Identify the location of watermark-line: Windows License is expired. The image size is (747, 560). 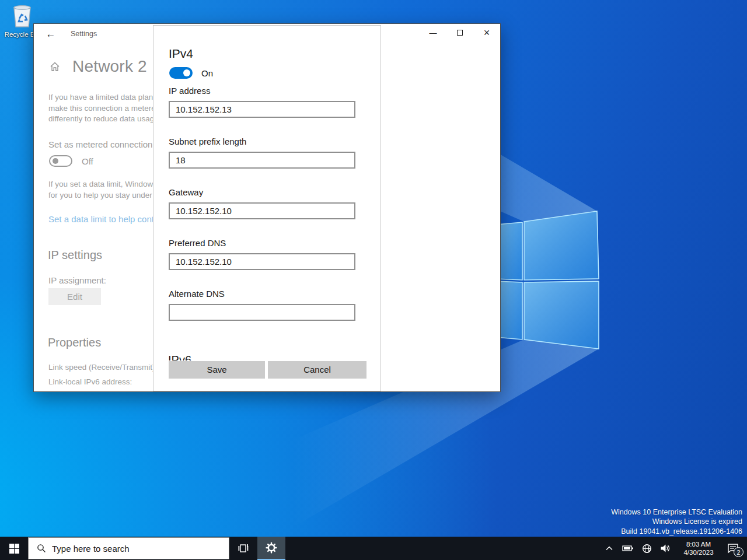
(677, 522).